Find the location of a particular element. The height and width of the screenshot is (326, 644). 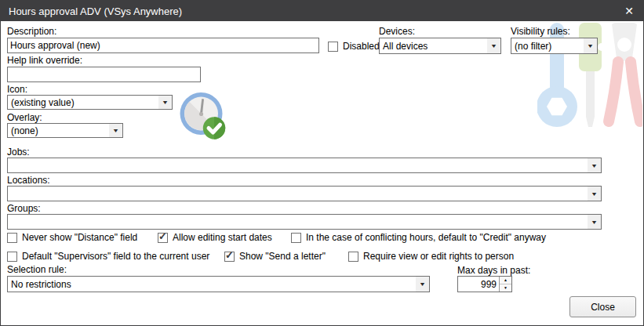

description-label: Description: is located at coordinates (31, 31).